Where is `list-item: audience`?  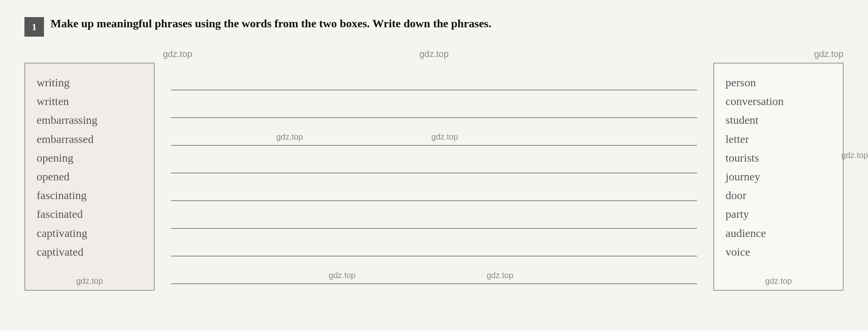
list-item: audience is located at coordinates (778, 233).